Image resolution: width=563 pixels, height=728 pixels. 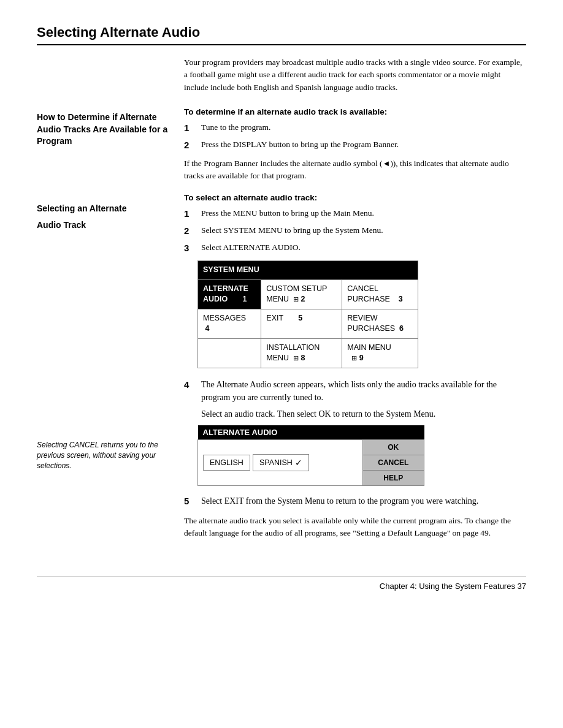 What do you see at coordinates (296, 299) in the screenshot?
I see `grid-icon-2: ⊞` at bounding box center [296, 299].